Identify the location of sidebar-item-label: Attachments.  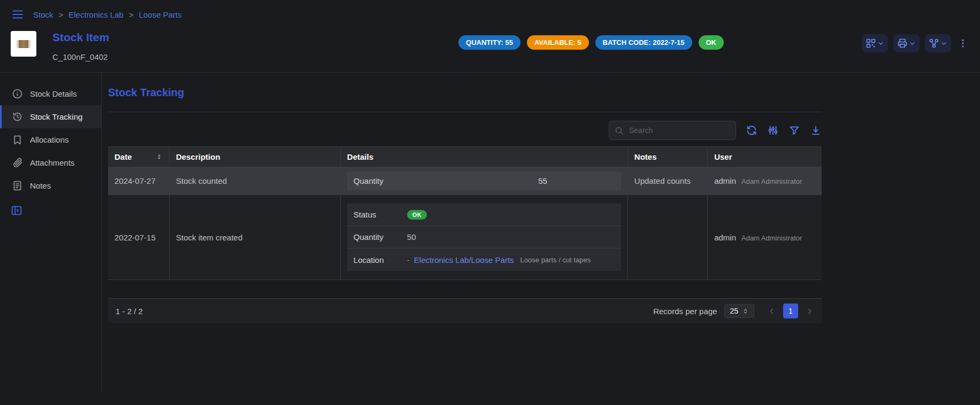
(52, 162).